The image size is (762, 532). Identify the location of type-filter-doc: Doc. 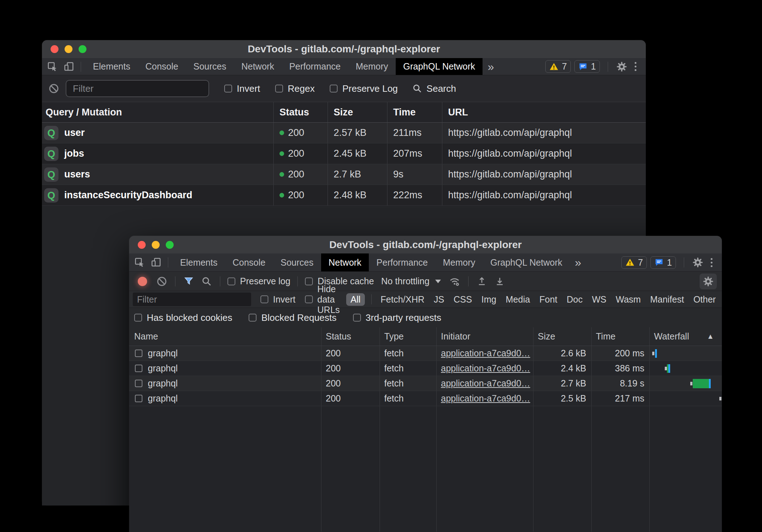
(575, 300).